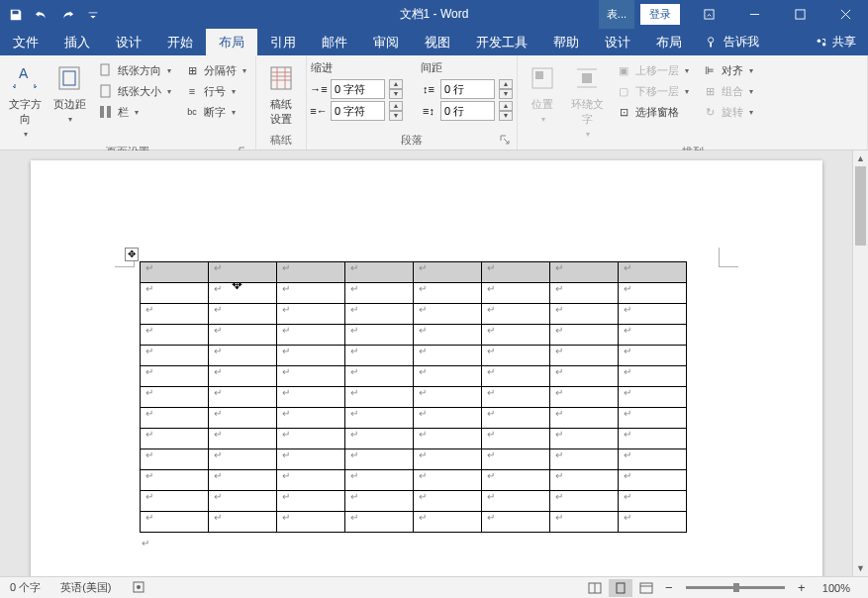 The width and height of the screenshot is (868, 598). I want to click on line-numbers-button: ≡行号▾, so click(216, 91).